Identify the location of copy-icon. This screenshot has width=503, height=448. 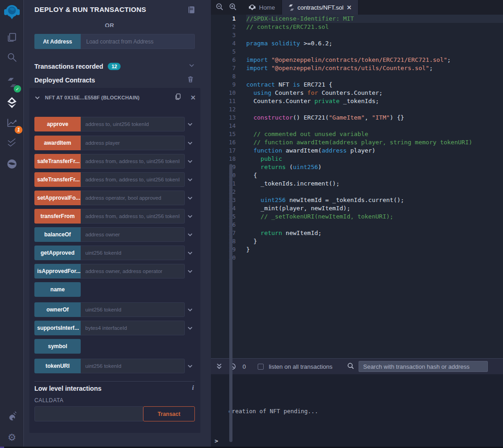
(178, 98).